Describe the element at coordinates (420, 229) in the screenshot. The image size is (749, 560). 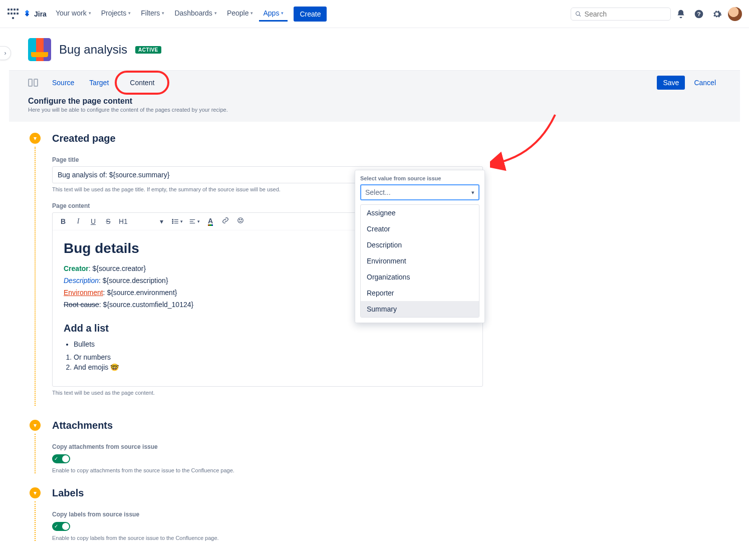
I see `popup-option-creator: Creator` at that location.